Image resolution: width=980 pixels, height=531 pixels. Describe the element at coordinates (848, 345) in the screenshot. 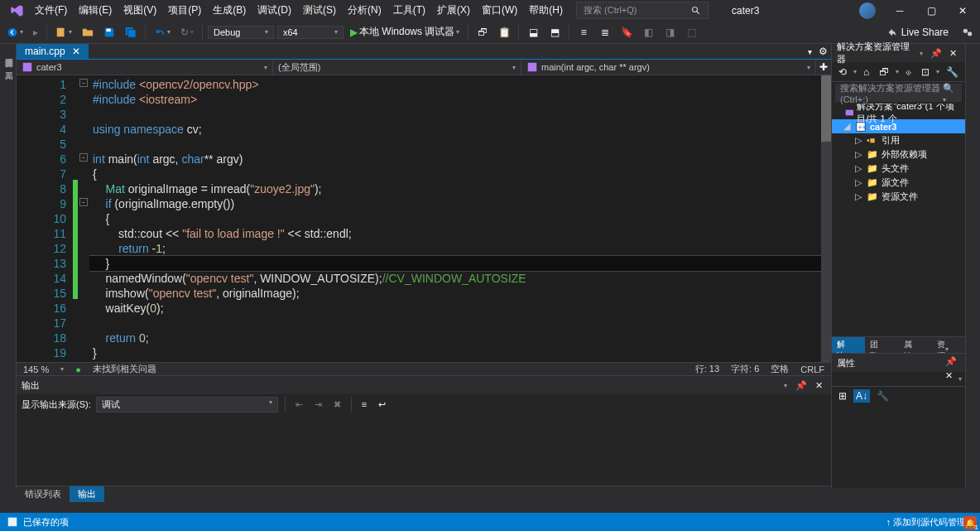

I see `stab: 解决...` at that location.